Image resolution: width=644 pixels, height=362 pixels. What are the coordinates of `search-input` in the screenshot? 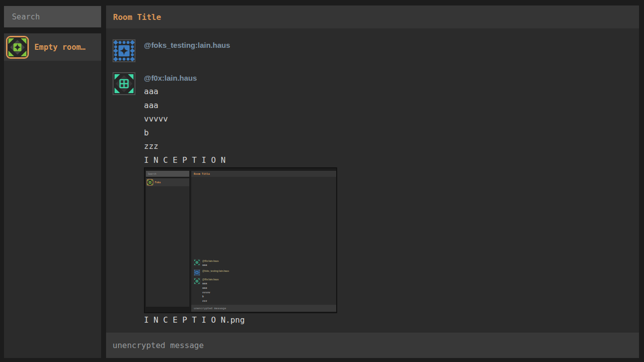 It's located at (53, 17).